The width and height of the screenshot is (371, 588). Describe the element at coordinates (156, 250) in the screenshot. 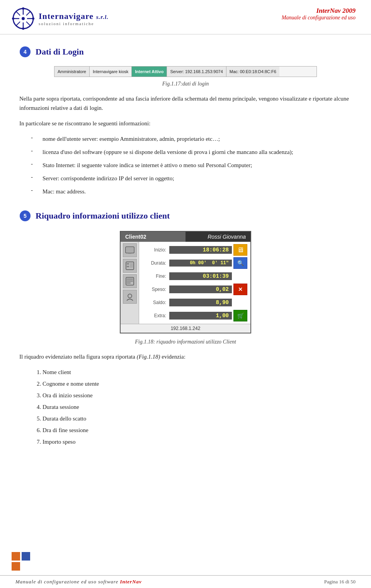

I see `cb-label-inizio: Inizio:` at that location.